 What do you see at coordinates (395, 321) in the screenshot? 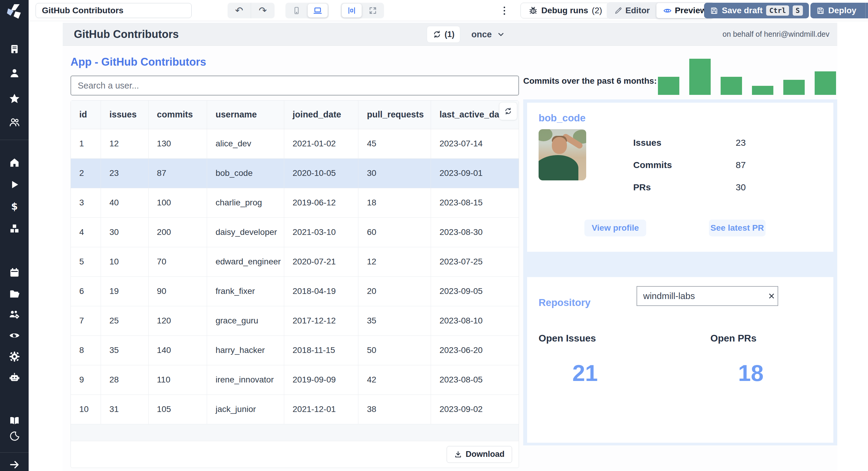
I see `table-cell: 35` at bounding box center [395, 321].